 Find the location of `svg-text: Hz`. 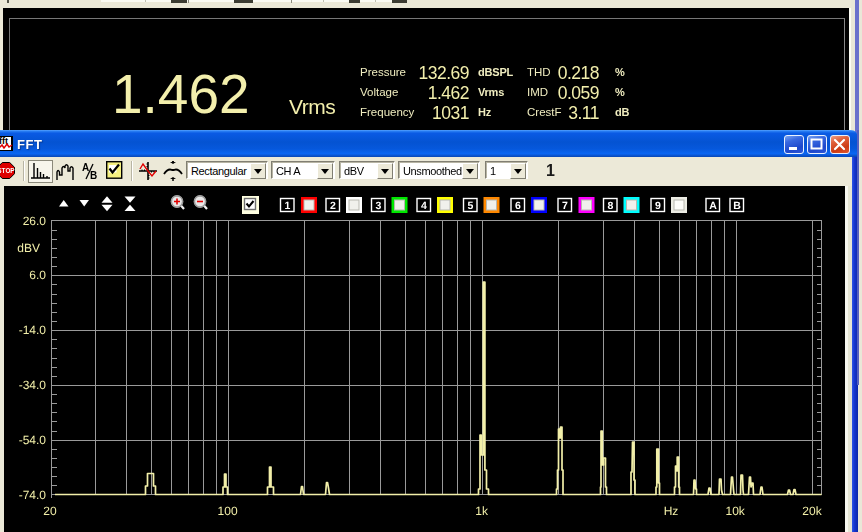

svg-text: Hz is located at coordinates (672, 511).